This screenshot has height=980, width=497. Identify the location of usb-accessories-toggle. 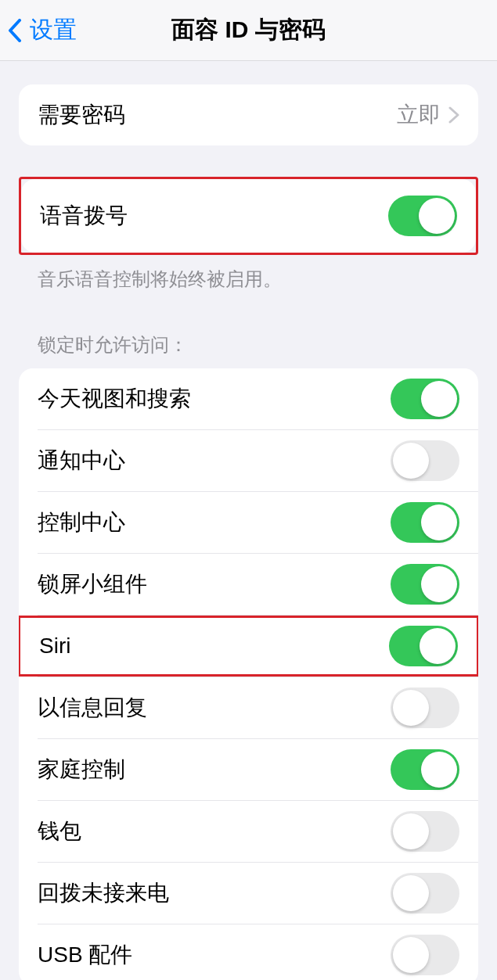
(425, 955).